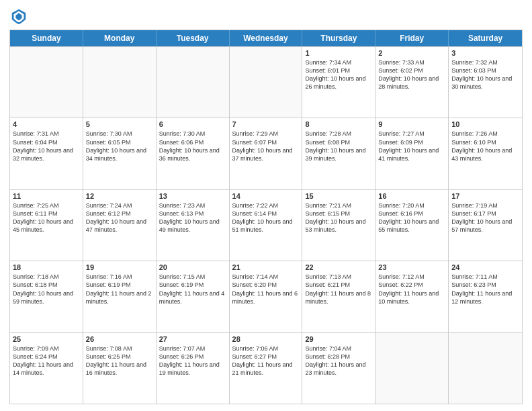 This screenshot has height=411, width=532. What do you see at coordinates (485, 218) in the screenshot?
I see `cell-info: Sunrise: 7:19 AMSunset: 6:17 PMDaylight:…` at bounding box center [485, 218].